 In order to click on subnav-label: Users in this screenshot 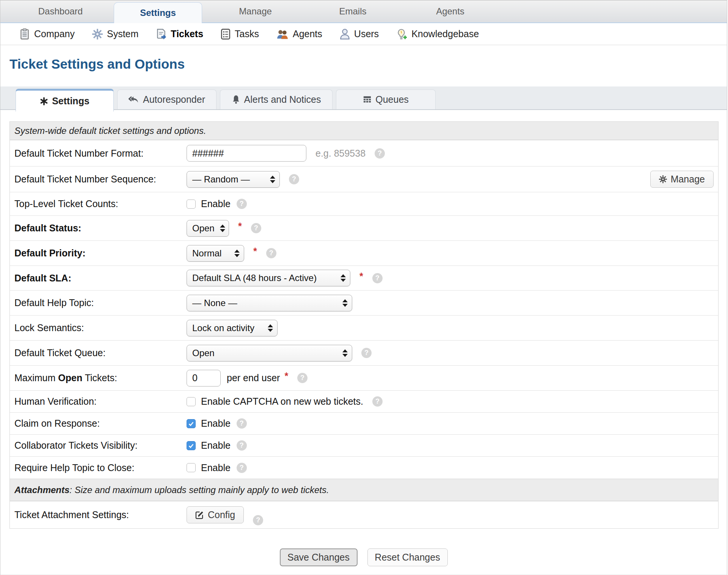, I will do `click(366, 34)`.